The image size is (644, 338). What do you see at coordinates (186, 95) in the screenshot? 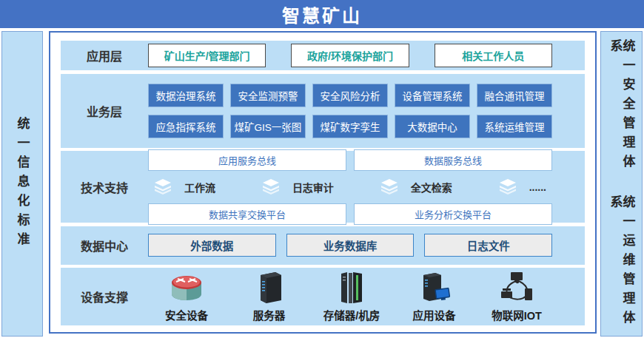
I see `business-box-data-governance: 数据治理系统` at bounding box center [186, 95].